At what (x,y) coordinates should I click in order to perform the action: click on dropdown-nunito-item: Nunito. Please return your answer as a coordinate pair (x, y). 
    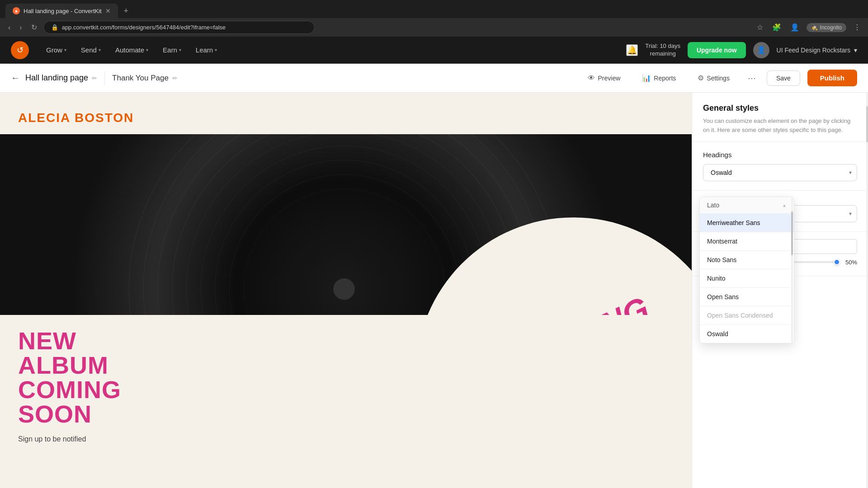
    Looking at the image, I should click on (747, 278).